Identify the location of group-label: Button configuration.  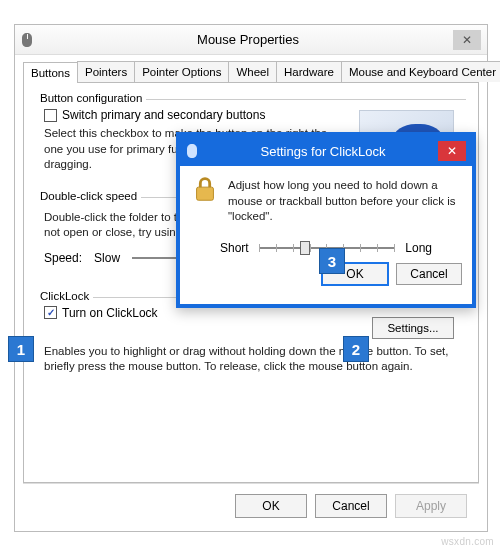
(91, 98).